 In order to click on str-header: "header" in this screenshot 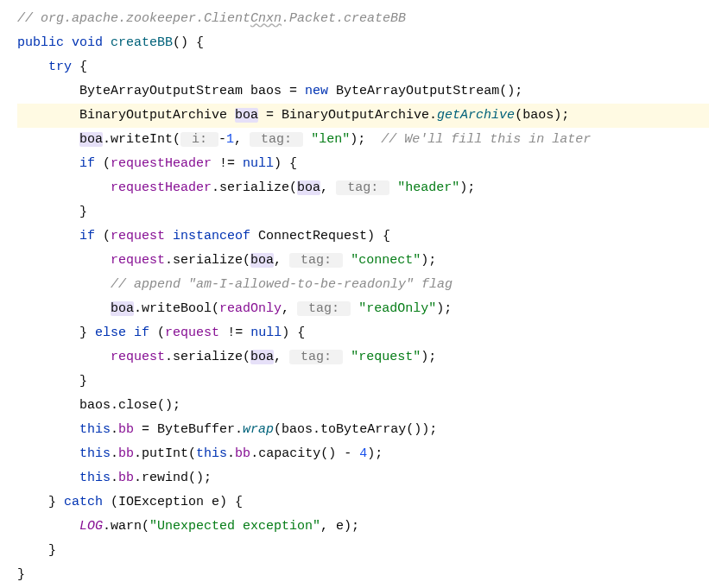, I will do `click(428, 188)`.